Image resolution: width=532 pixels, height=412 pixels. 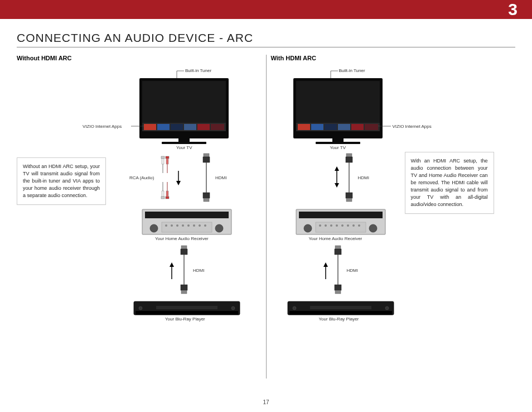 What do you see at coordinates (336, 239) in the screenshot?
I see `label-receiver-r: Your Home Audio Receiver` at bounding box center [336, 239].